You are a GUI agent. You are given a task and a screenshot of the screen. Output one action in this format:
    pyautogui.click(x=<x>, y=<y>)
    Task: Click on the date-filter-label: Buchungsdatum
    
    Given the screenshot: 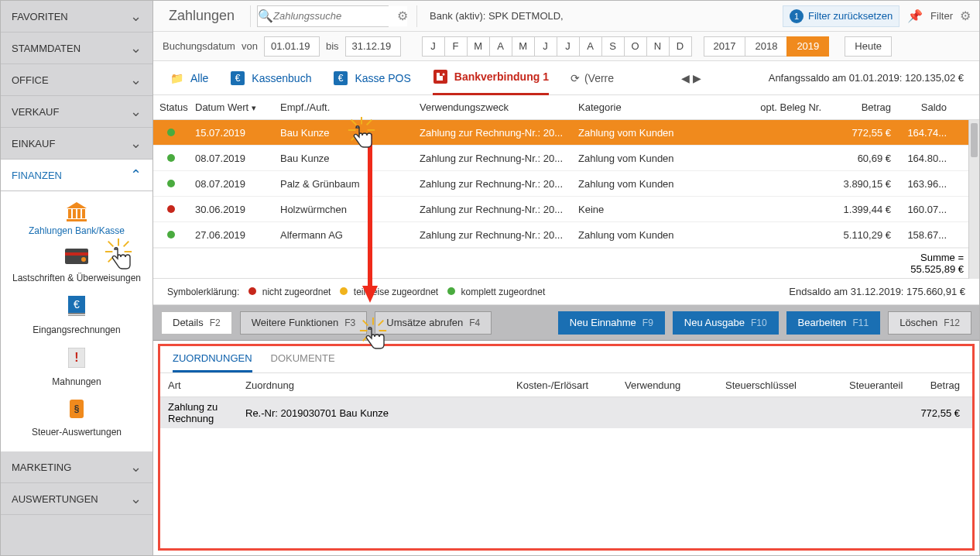 What is the action you would take?
    pyautogui.click(x=199, y=46)
    